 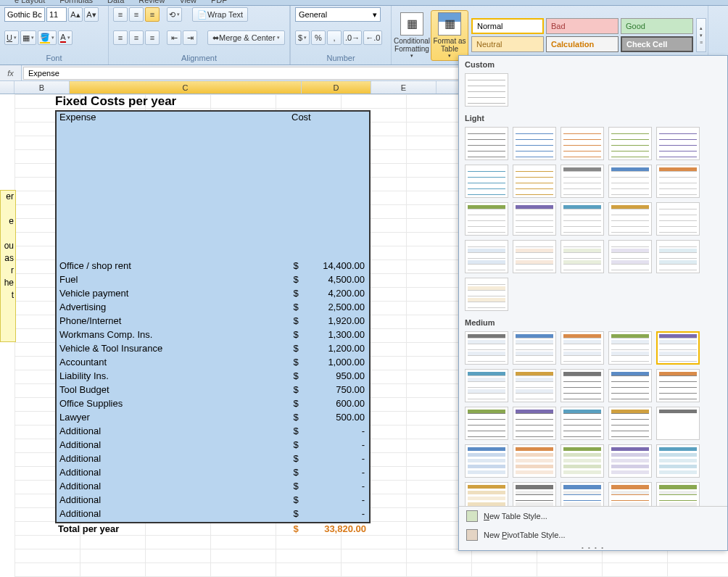 I want to click on font-color-button: A, so click(x=65, y=38).